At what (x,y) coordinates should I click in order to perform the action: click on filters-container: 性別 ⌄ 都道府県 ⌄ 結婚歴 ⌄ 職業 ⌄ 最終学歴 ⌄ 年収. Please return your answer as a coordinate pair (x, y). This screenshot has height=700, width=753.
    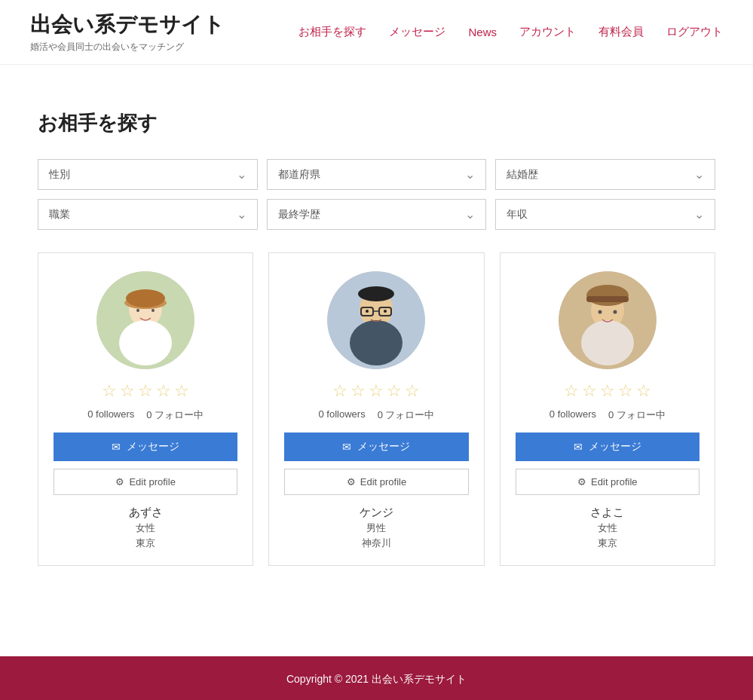
    Looking at the image, I should click on (377, 194).